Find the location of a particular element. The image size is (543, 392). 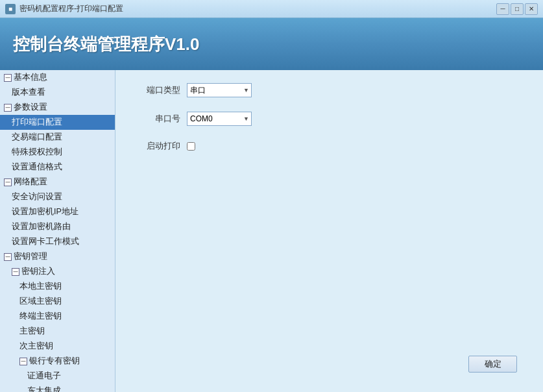

title-bar-left: ■ 密码机配置程序-打印端口配置 is located at coordinates (64, 9).